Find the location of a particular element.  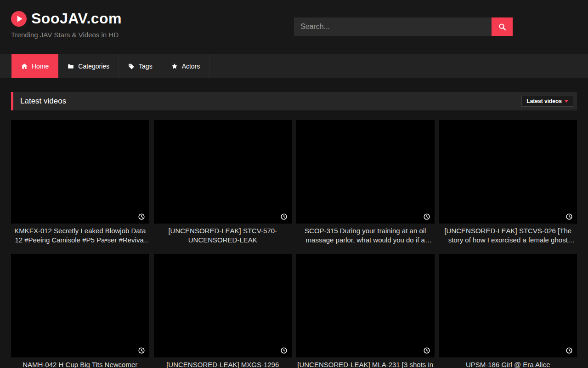

search-input is located at coordinates (393, 27).